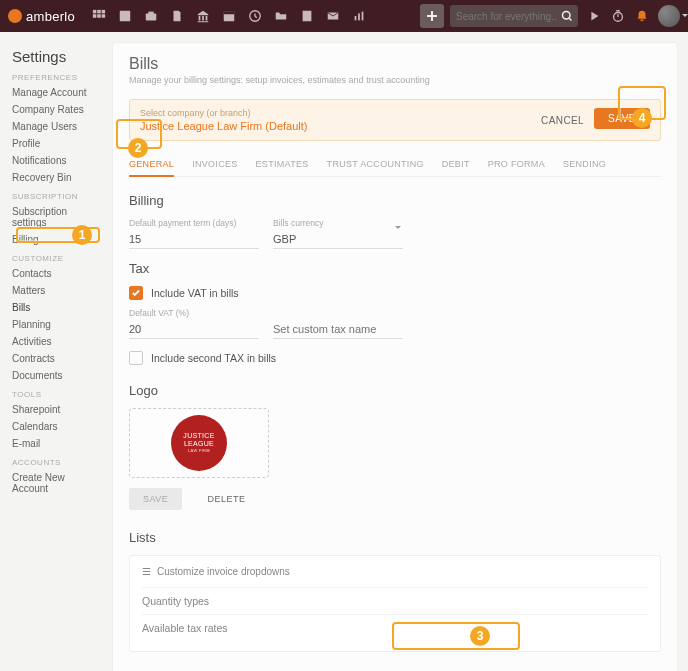 Image resolution: width=688 pixels, height=671 pixels. What do you see at coordinates (395, 628) in the screenshot?
I see `lists-item-tax-rates: Available tax rates` at bounding box center [395, 628].